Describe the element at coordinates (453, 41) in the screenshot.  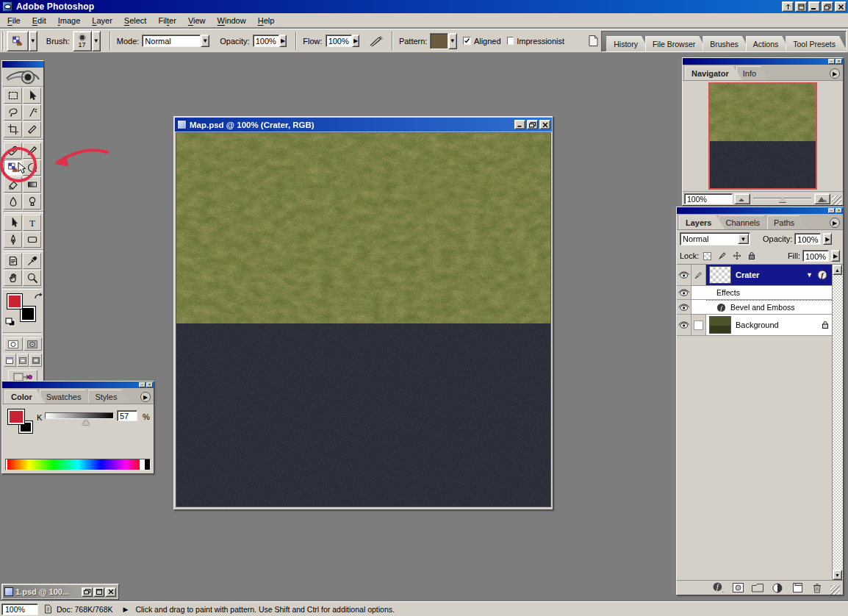
I see `pattern-dropdown-arrow: ▼` at that location.